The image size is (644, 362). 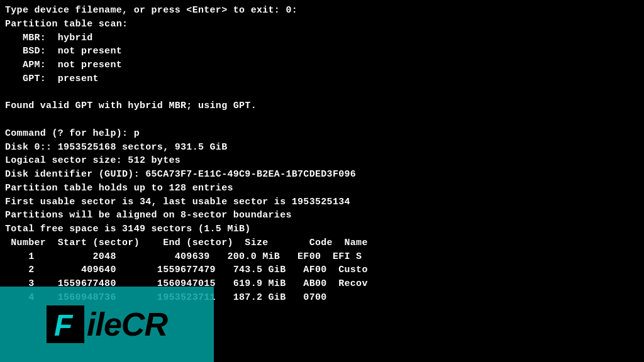 What do you see at coordinates (322, 216) in the screenshot?
I see `terminal-line: Partitions will be aligned on 8-sector b…` at bounding box center [322, 216].